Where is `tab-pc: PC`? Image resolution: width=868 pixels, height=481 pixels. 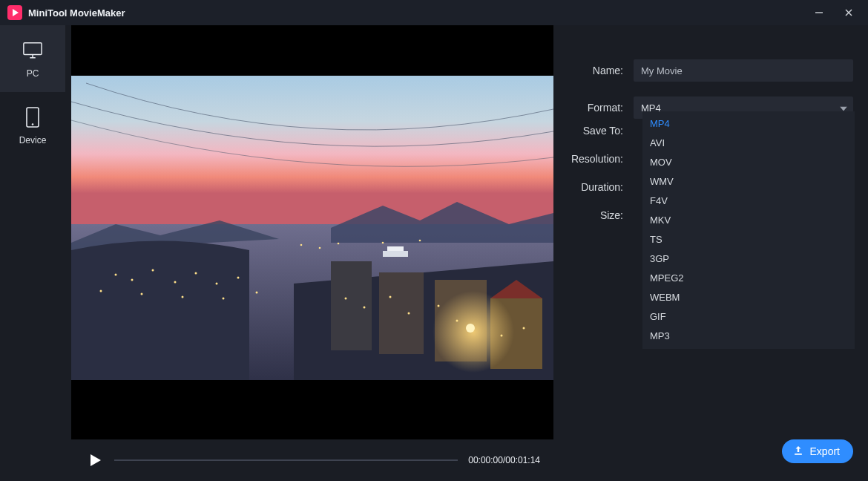
tab-pc: PC is located at coordinates (33, 59).